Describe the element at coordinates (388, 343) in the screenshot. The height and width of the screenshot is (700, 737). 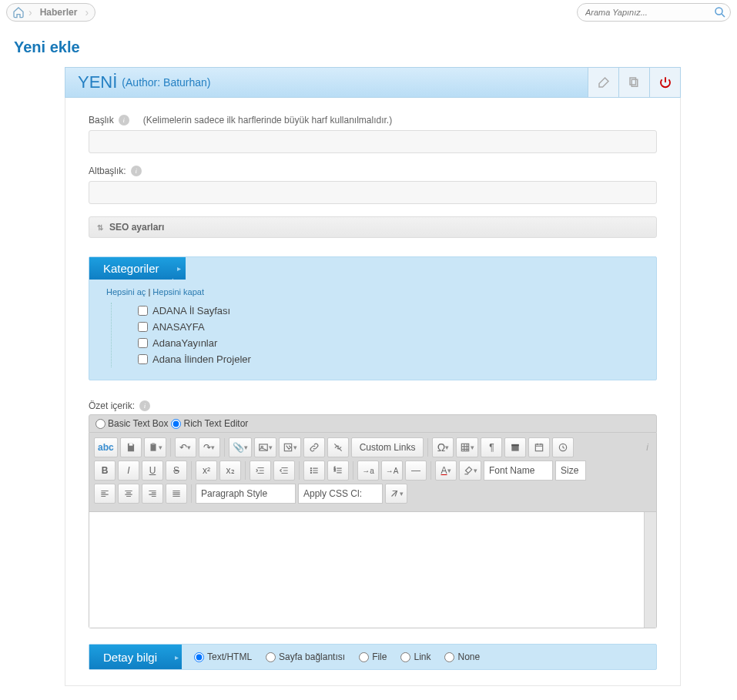
I see `category-item: AdanaYayınlar` at that location.